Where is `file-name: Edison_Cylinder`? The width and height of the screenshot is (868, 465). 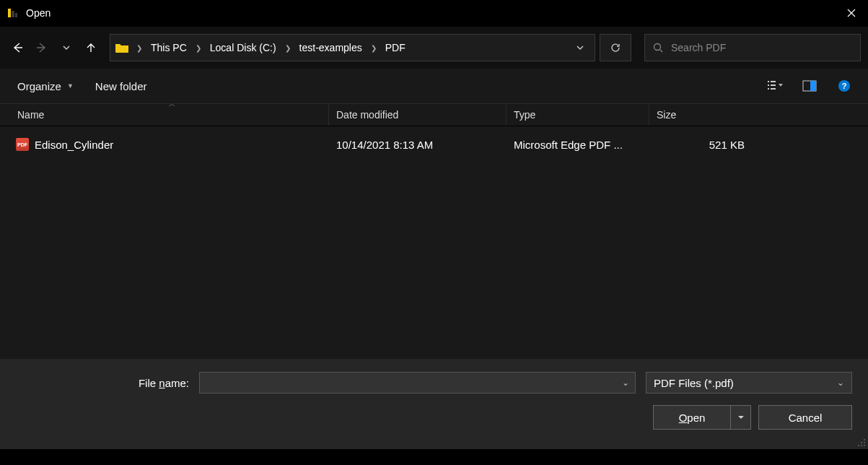 file-name: Edison_Cylinder is located at coordinates (74, 144).